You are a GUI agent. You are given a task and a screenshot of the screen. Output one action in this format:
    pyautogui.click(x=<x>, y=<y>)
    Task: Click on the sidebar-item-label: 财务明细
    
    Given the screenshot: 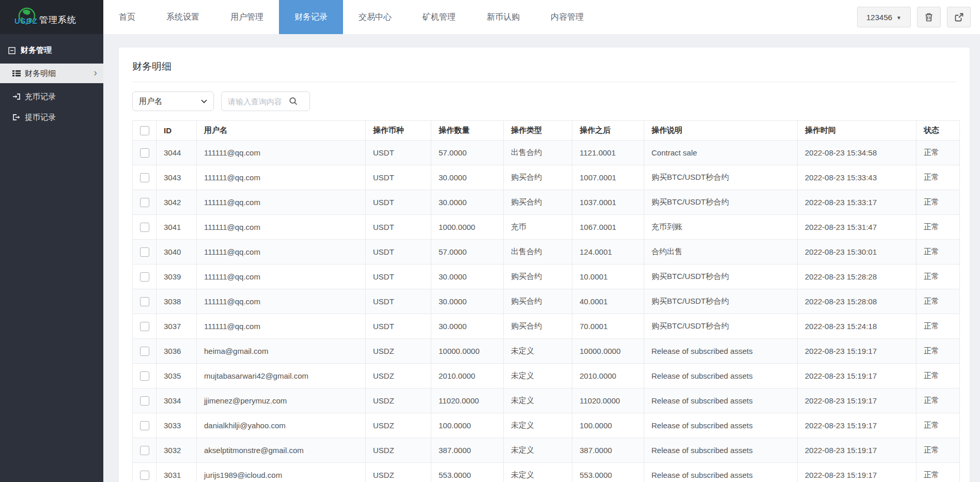 What is the action you would take?
    pyautogui.click(x=40, y=73)
    